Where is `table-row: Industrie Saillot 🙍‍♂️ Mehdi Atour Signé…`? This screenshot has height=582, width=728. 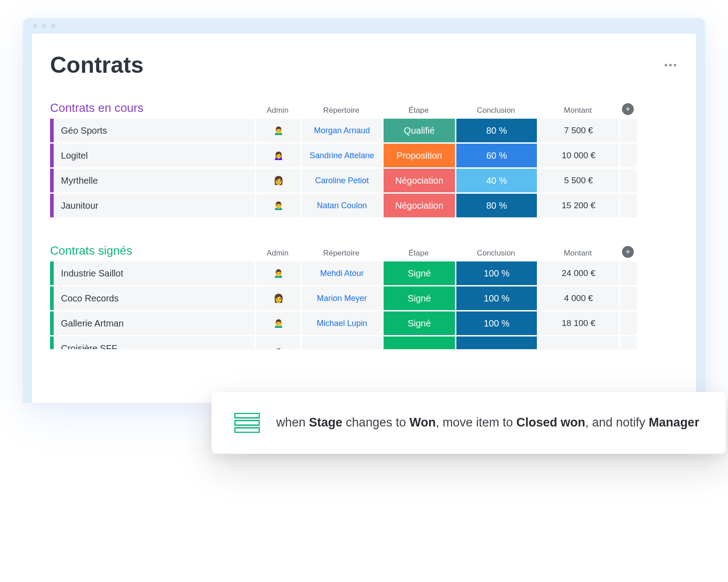 table-row: Industrie Saillot 🙍‍♂️ Mehdi Atour Signé… is located at coordinates (364, 273).